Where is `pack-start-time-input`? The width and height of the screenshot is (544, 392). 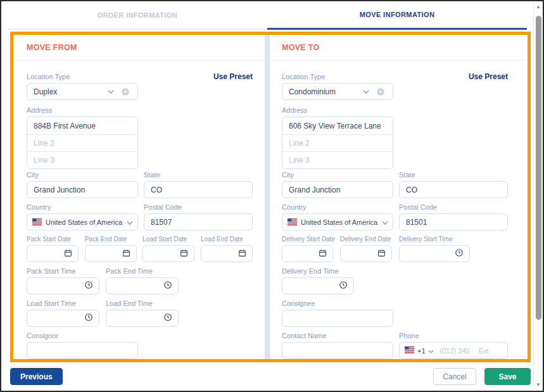 pack-start-time-input is located at coordinates (63, 286).